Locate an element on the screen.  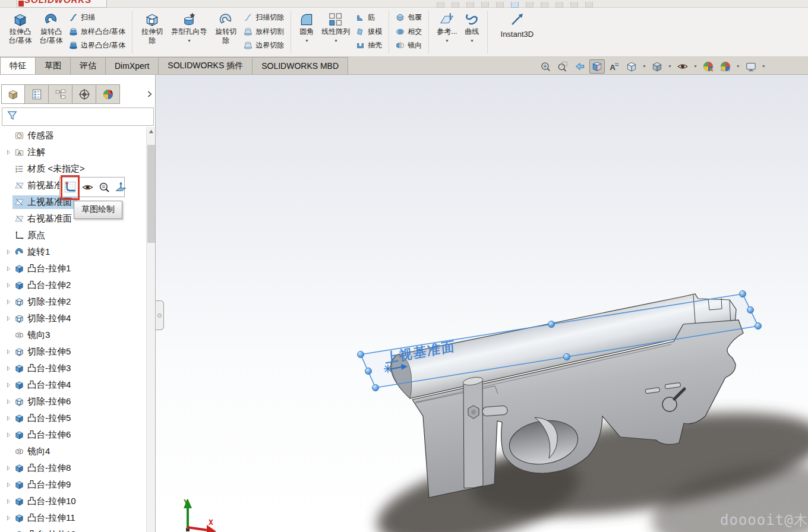
tree-item: 凸台-拉伸8 is located at coordinates (73, 468).